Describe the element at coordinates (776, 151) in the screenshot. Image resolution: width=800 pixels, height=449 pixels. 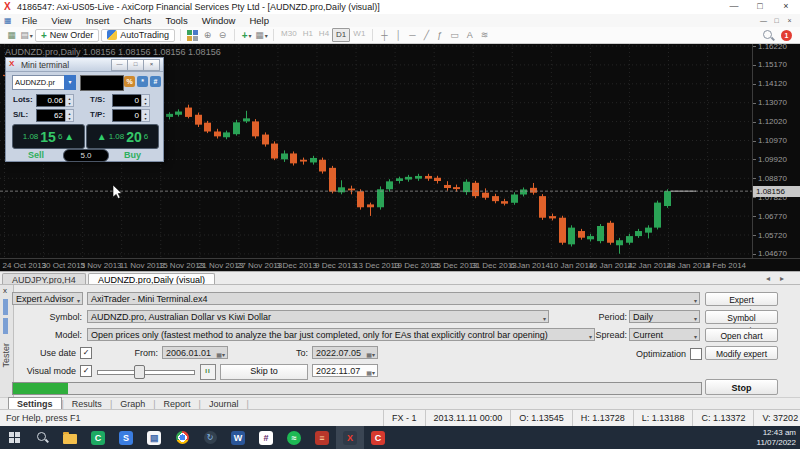
I see `price-axis: 1.162201.151701.141201.130701.120201.109…` at that location.